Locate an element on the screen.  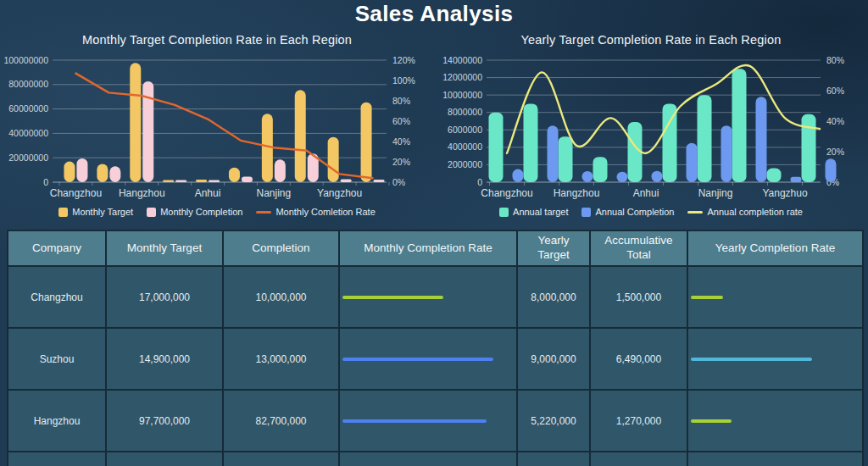
completion-cell: 13,000,000 is located at coordinates (281, 359).